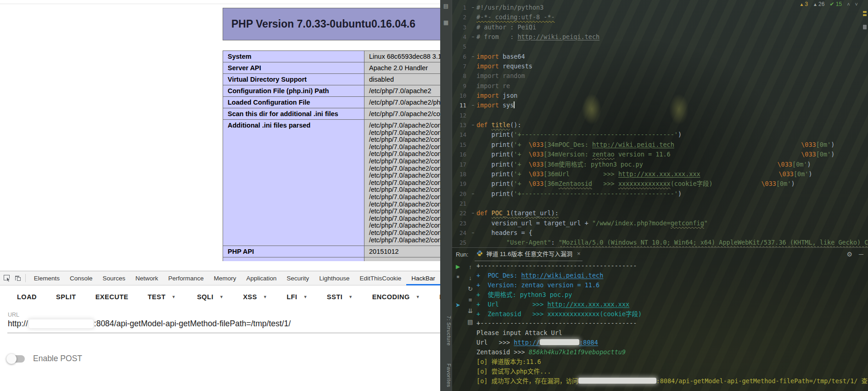 This screenshot has height=391, width=868. I want to click on pin-icon: ➤, so click(458, 305).